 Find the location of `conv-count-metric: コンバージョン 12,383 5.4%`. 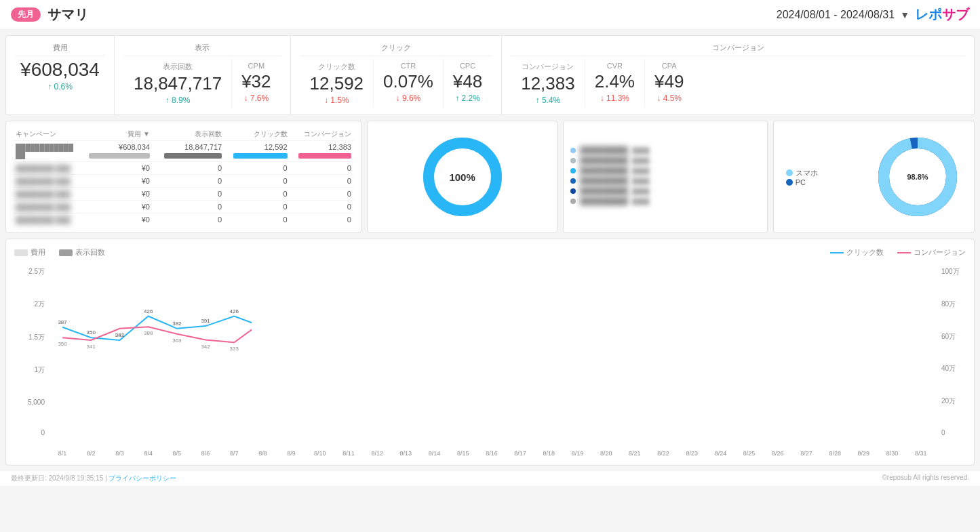

conv-count-metric: コンバージョン 12,383 5.4% is located at coordinates (548, 83).